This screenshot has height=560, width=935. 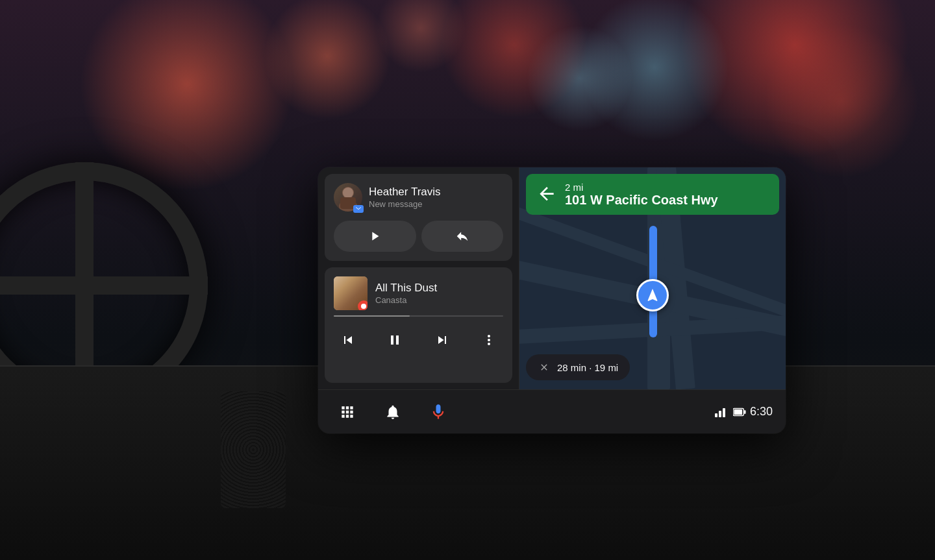 I want to click on progress-bar, so click(x=418, y=316).